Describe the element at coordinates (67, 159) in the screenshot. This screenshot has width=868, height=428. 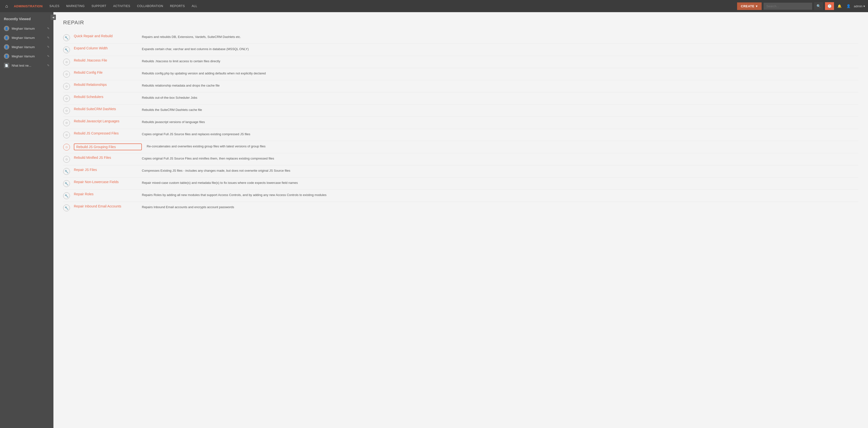
I see `circle-icon-rebuild-minified-js: ○` at that location.